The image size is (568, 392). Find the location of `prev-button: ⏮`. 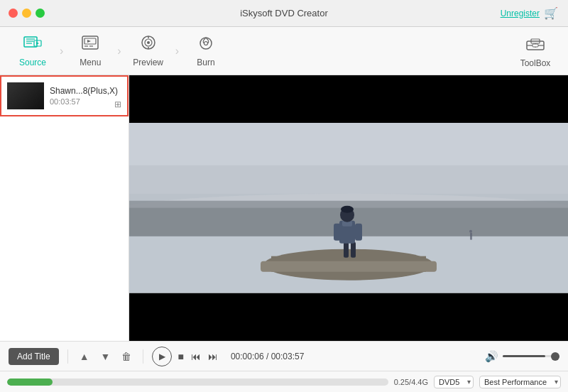

prev-button: ⏮ is located at coordinates (196, 356).